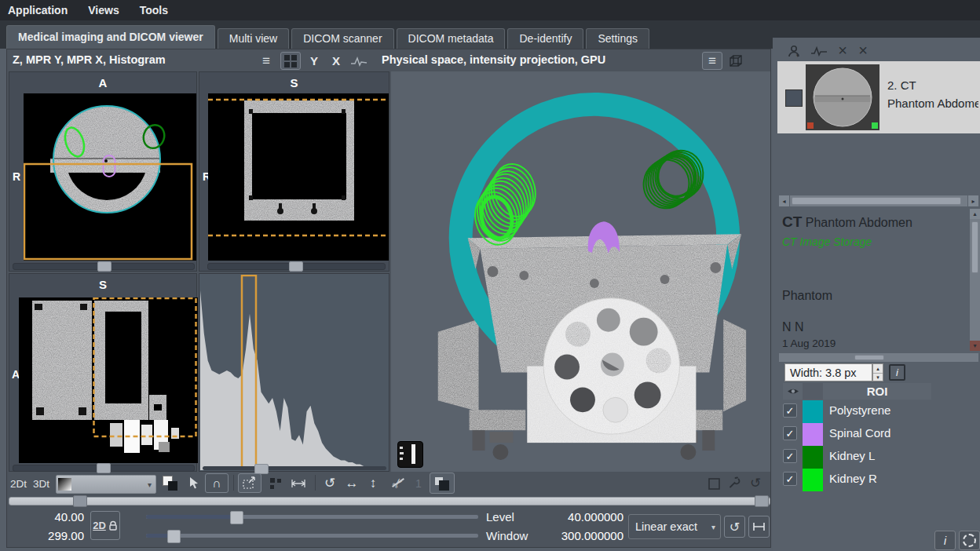 The width and height of the screenshot is (980, 551). I want to click on time-slider-end-handle, so click(762, 501).